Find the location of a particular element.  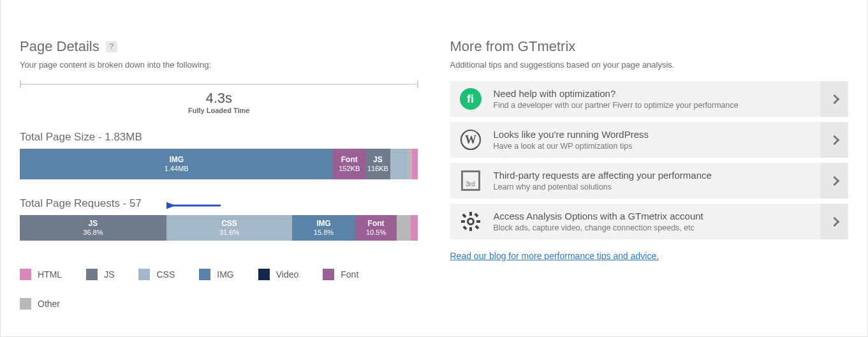

legend-item-other: Other is located at coordinates (40, 304).